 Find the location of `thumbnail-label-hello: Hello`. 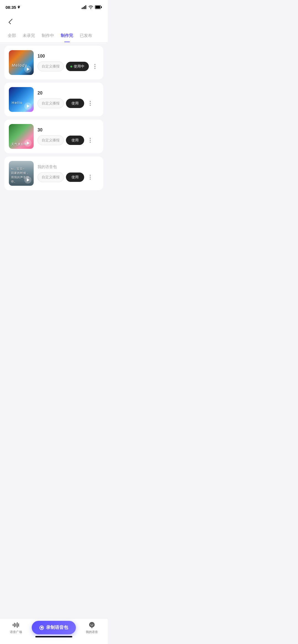

thumbnail-label-hello: Hello is located at coordinates (17, 103).